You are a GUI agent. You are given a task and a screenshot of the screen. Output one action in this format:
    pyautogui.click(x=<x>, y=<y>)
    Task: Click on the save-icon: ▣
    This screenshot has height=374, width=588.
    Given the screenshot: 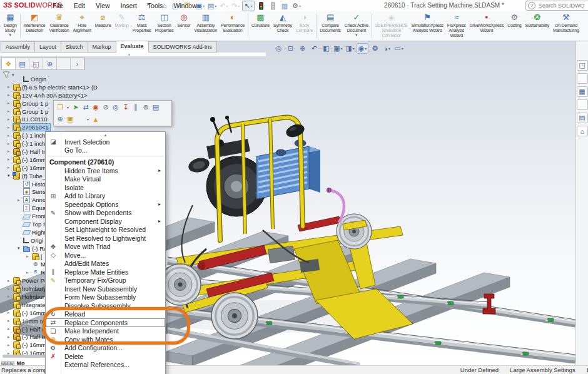 What is the action you would take?
    pyautogui.click(x=200, y=6)
    